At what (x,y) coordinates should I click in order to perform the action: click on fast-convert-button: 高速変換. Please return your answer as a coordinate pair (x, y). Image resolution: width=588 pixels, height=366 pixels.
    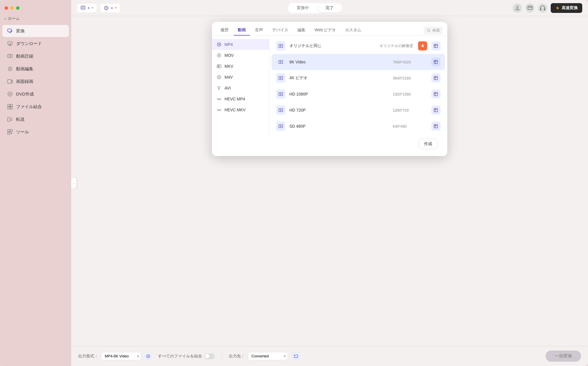
    Looking at the image, I should click on (566, 8).